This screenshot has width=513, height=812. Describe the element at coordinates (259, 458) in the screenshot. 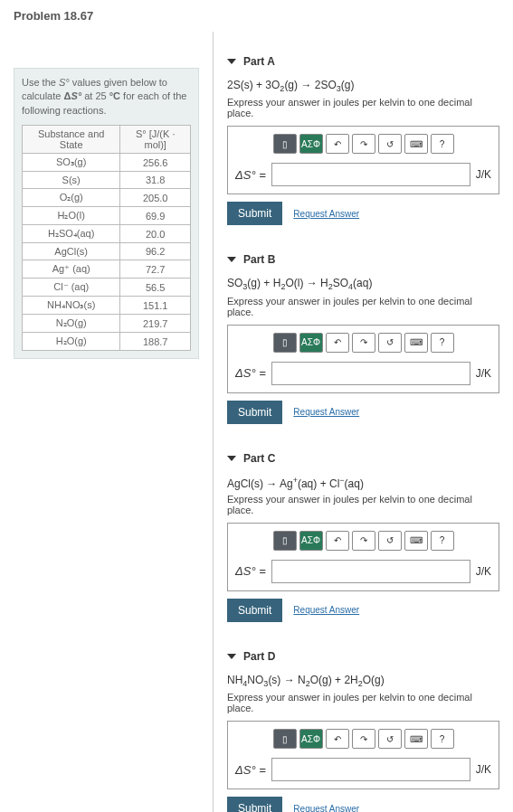

I see `part-c-title: Part C` at that location.